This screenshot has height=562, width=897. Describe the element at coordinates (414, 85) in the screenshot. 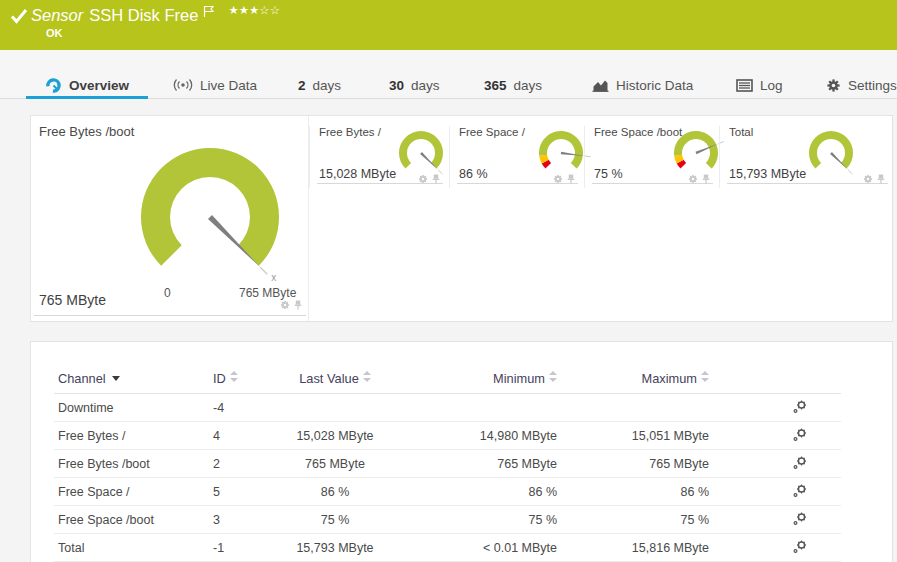

I see `tab-30-days: 30days` at that location.